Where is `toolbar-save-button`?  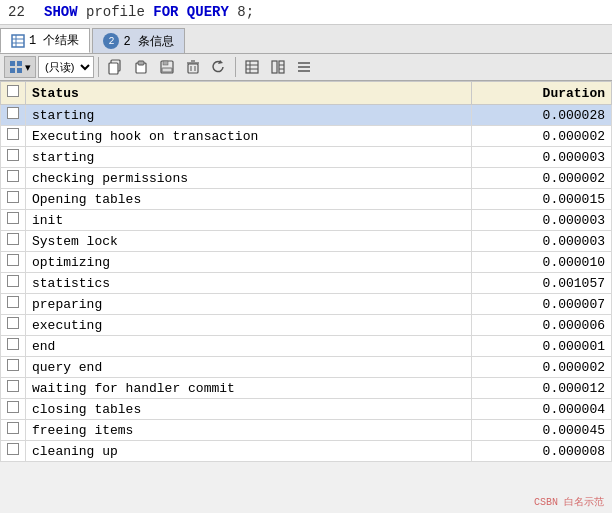 toolbar-save-button is located at coordinates (167, 67).